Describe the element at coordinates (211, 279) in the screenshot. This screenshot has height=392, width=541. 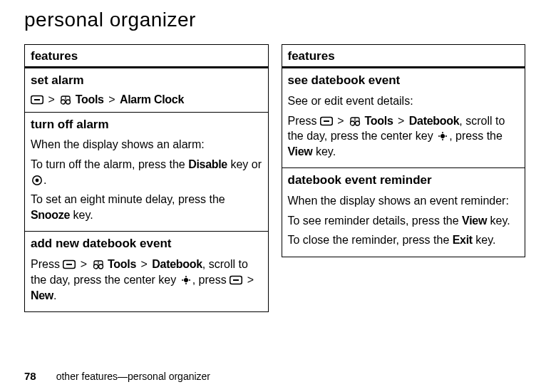
I see `text: , press` at that location.